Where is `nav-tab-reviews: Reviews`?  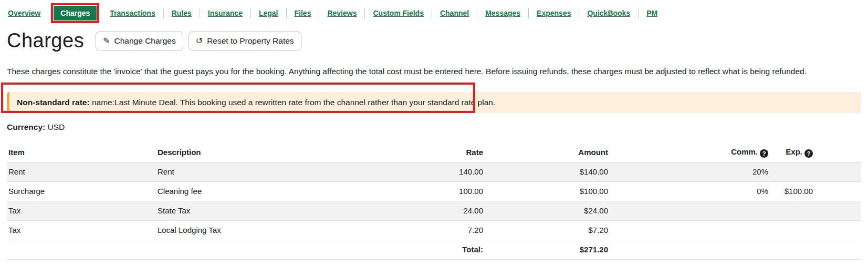 nav-tab-reviews: Reviews is located at coordinates (342, 13).